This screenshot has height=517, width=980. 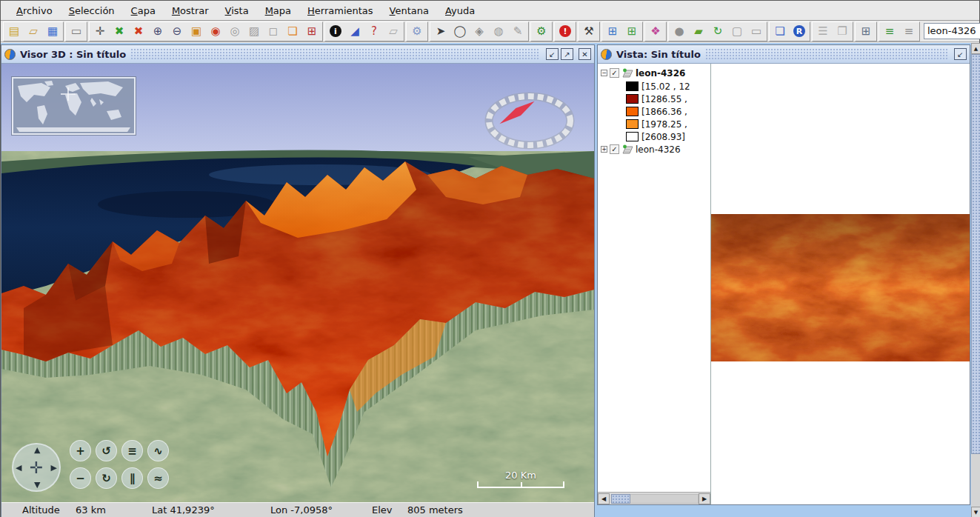 What do you see at coordinates (518, 31) in the screenshot?
I see `clear-selection-button: ✎` at bounding box center [518, 31].